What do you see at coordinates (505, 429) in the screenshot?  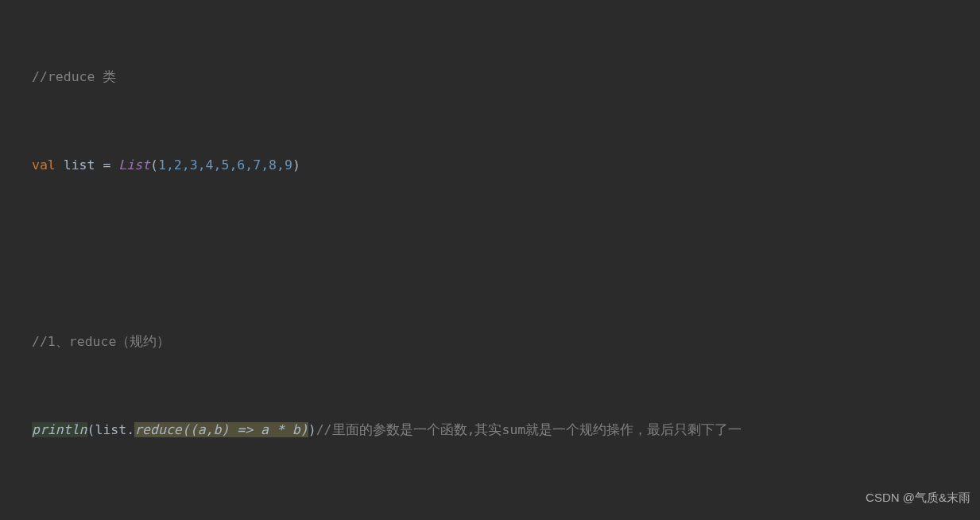 I see `code-line: println(list.reduce((a,b) => a * b))//里面…` at bounding box center [505, 429].